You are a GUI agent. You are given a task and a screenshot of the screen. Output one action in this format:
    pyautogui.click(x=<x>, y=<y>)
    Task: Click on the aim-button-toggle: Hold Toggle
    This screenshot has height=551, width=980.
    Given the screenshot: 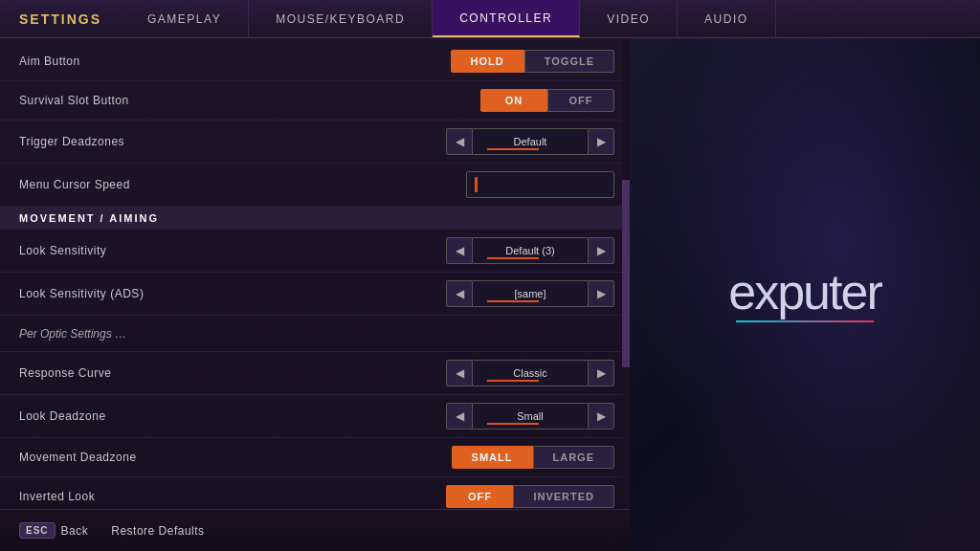 What is the action you would take?
    pyautogui.click(x=532, y=61)
    